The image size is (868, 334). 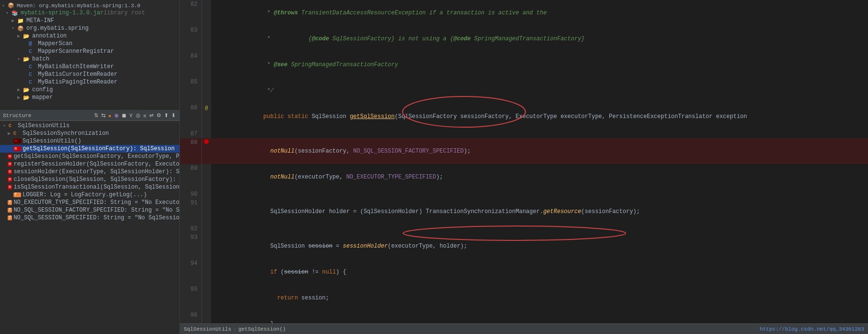 What do you see at coordinates (263, 272) in the screenshot?
I see `code-token` at bounding box center [263, 272].